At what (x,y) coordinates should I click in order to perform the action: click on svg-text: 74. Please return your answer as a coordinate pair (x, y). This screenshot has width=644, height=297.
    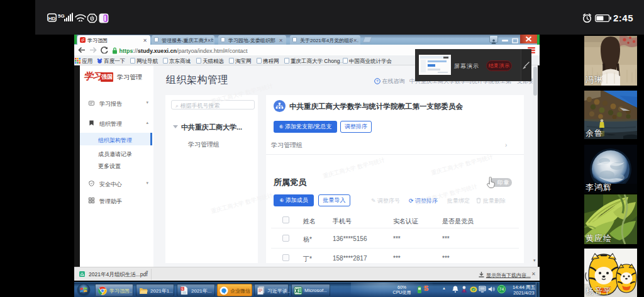
    Looking at the image, I should click on (502, 289).